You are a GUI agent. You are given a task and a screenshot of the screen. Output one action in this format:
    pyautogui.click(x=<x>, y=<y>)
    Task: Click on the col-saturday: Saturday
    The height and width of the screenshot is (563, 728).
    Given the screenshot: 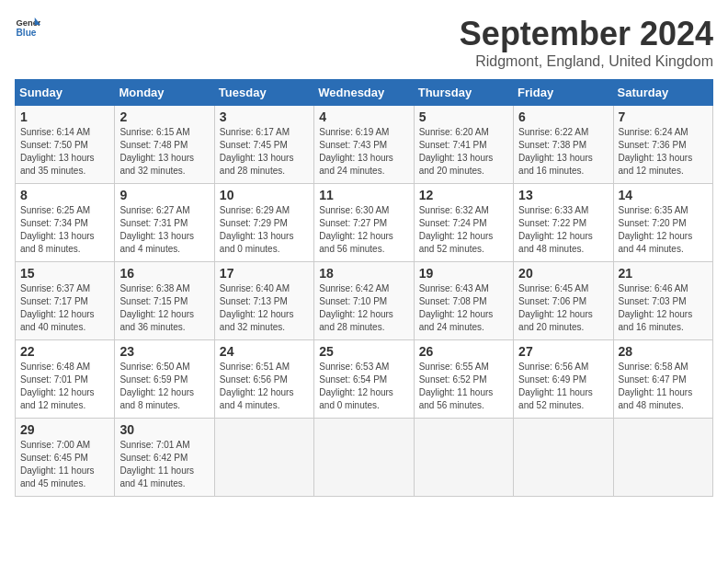 What is the action you would take?
    pyautogui.click(x=663, y=93)
    